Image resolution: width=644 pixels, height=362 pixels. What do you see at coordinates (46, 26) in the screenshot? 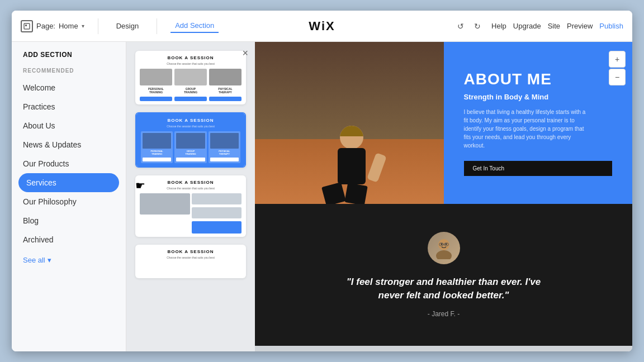
I see `page-label: Page:` at bounding box center [46, 26].